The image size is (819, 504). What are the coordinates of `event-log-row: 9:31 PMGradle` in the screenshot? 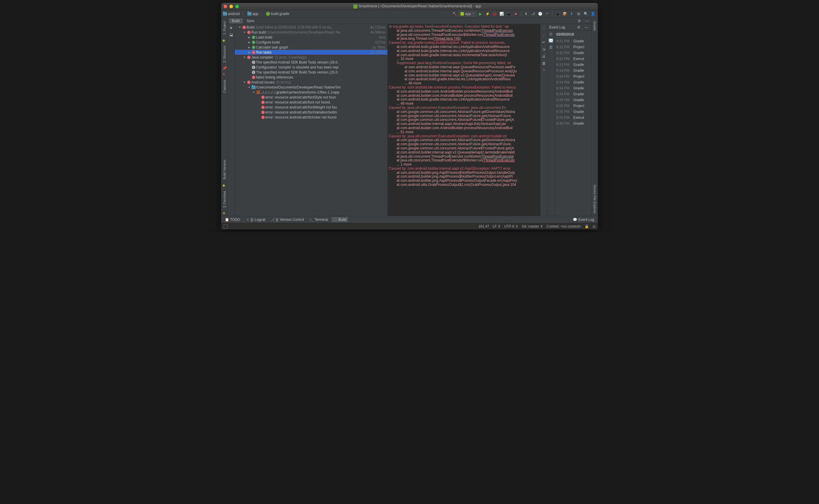 It's located at (573, 41).